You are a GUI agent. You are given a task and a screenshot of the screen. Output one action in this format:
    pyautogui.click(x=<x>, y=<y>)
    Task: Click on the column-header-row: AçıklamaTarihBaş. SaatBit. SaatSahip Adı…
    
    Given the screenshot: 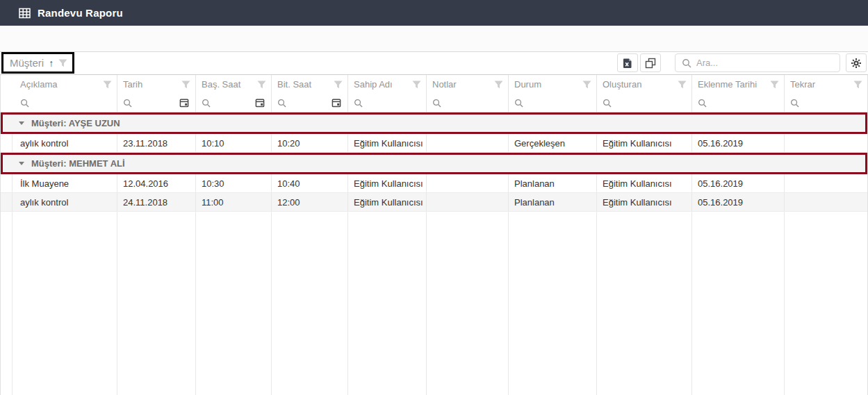 What is the action you would take?
    pyautogui.click(x=434, y=85)
    